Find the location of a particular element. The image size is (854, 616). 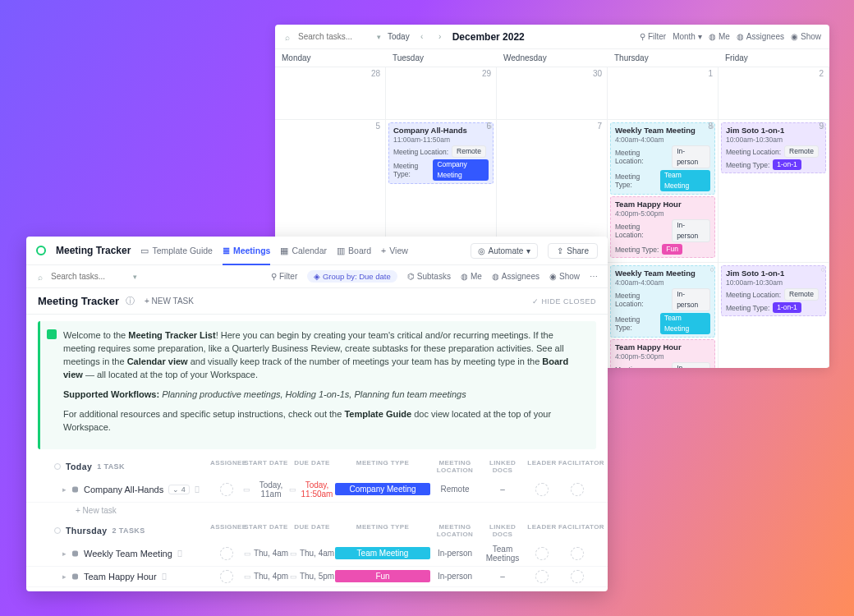

calendar-cell: 9 ○ Jim Soto 1-on-1 10:00am-10:30am Meet… is located at coordinates (774, 191).